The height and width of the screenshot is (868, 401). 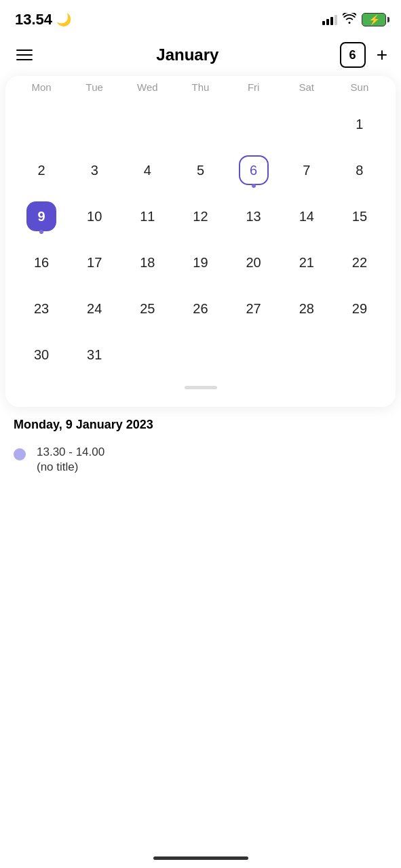 What do you see at coordinates (147, 216) in the screenshot?
I see `date-number-11: 11` at bounding box center [147, 216].